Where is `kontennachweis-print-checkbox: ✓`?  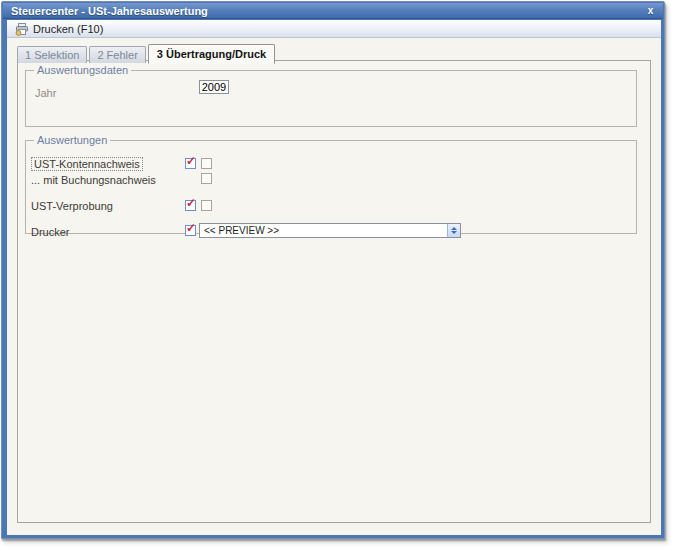 kontennachweis-print-checkbox: ✓ is located at coordinates (190, 164).